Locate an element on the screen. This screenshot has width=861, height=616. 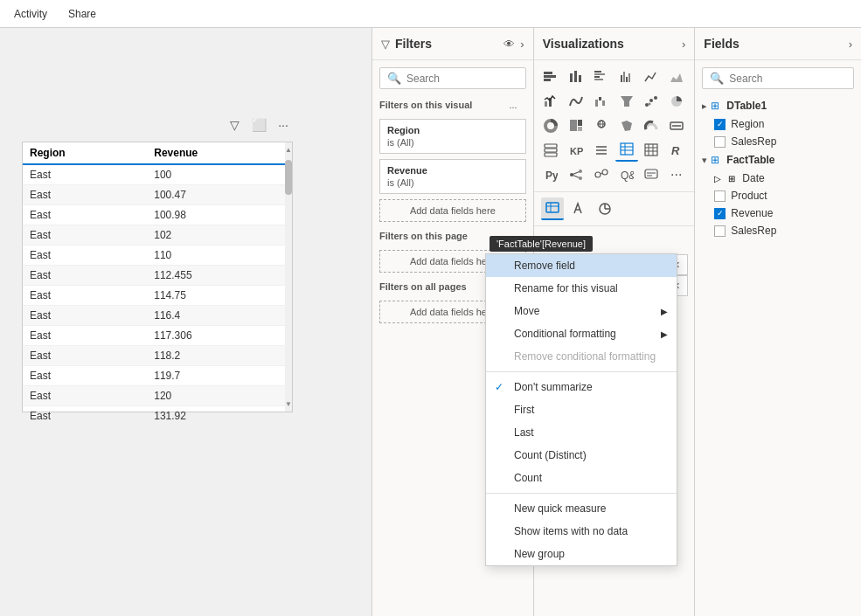
matrix-icon is located at coordinates (651, 150).